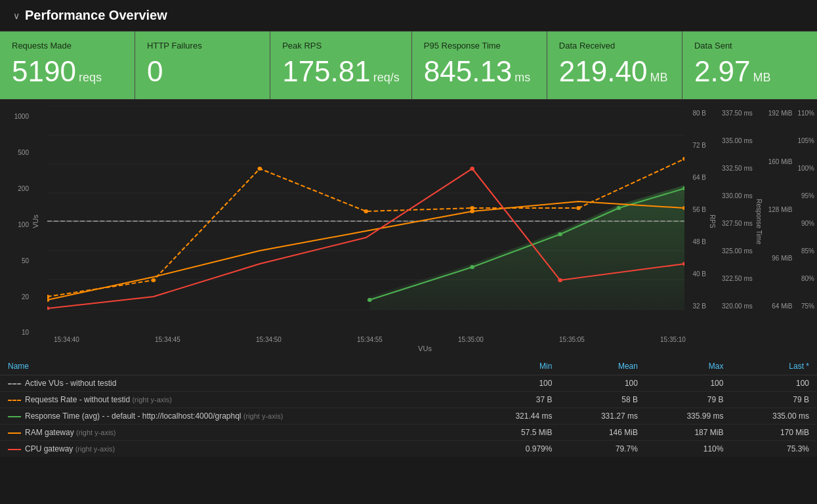 The width and height of the screenshot is (817, 504). Describe the element at coordinates (700, 113) in the screenshot. I see `y-axis-rps-tick: 80 B` at that location.